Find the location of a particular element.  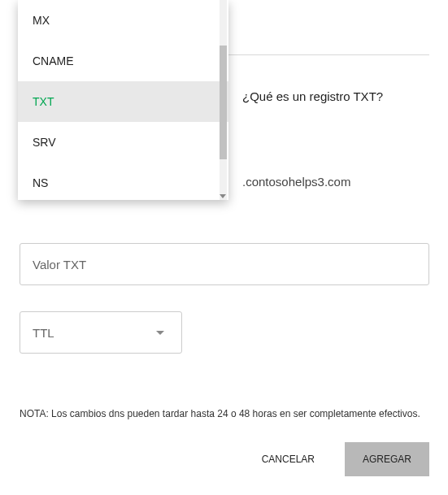

chevron-down-icon is located at coordinates (160, 333).